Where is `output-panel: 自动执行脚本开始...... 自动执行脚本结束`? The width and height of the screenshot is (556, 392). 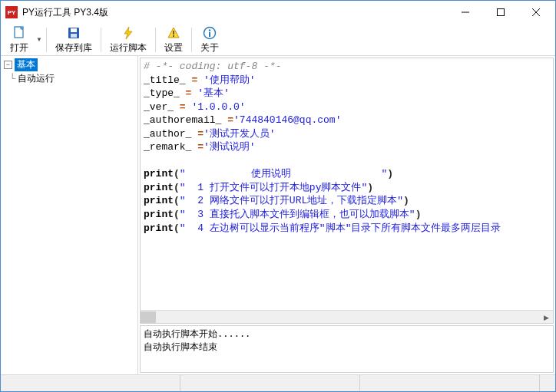
output-panel: 自动执行脚本开始...... 自动执行脚本结束 is located at coordinates (347, 349).